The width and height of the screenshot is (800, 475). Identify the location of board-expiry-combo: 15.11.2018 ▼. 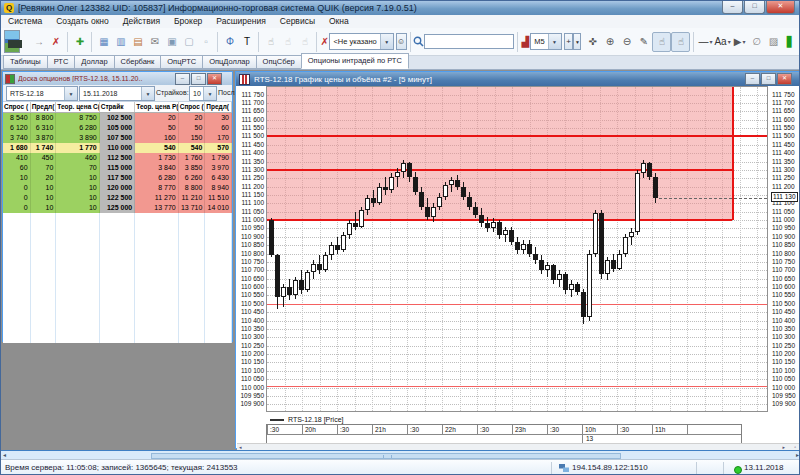
(117, 94).